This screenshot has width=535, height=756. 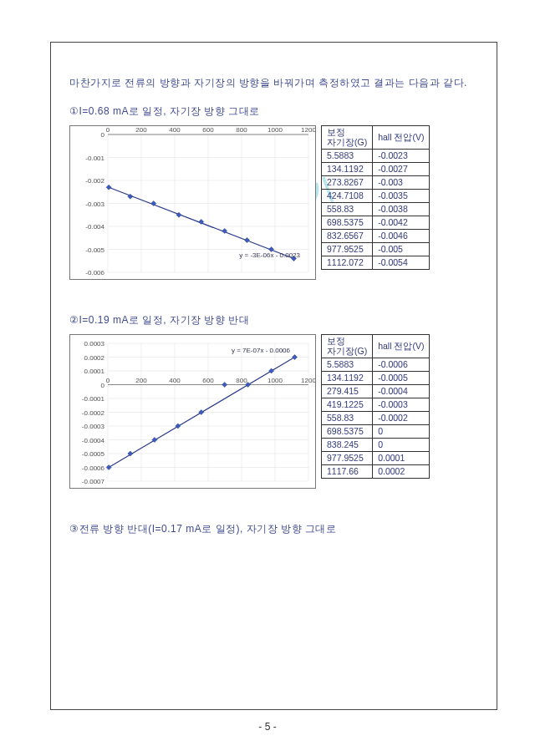 I want to click on section2-heading-text: I=0.19 mA로 일정, 자기장 방향 반대, so click(x=165, y=320).